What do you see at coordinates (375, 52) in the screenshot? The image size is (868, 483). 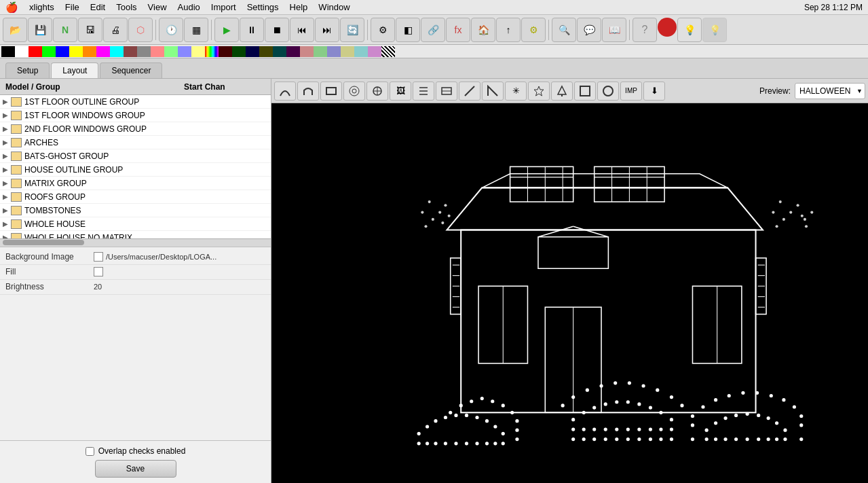 I see `color-orchid` at bounding box center [375, 52].